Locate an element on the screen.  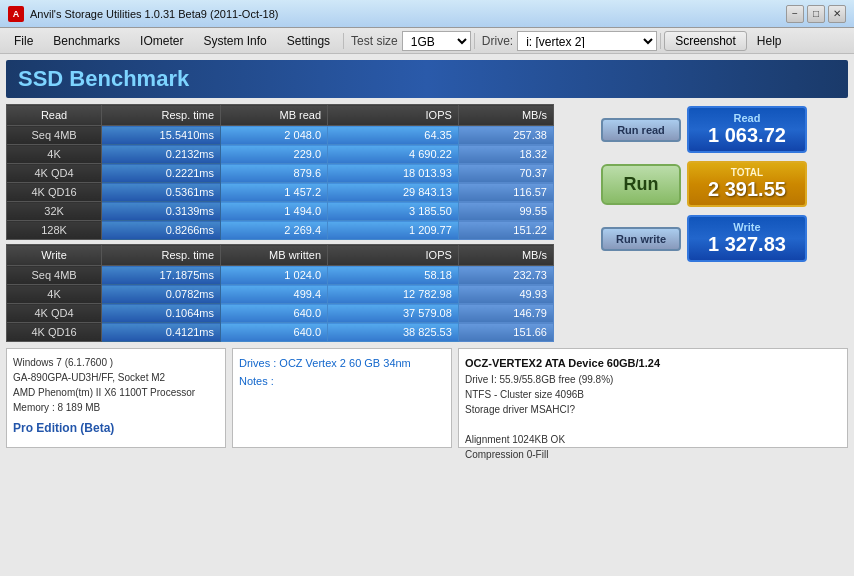
run-read-button: Run read is located at coordinates (641, 130).